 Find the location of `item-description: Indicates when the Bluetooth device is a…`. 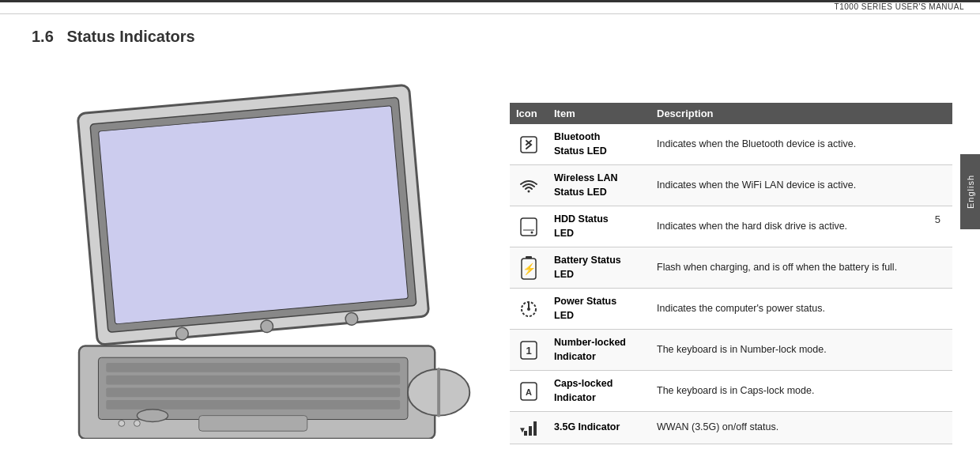

item-description: Indicates when the Bluetooth device is a… is located at coordinates (801, 145).